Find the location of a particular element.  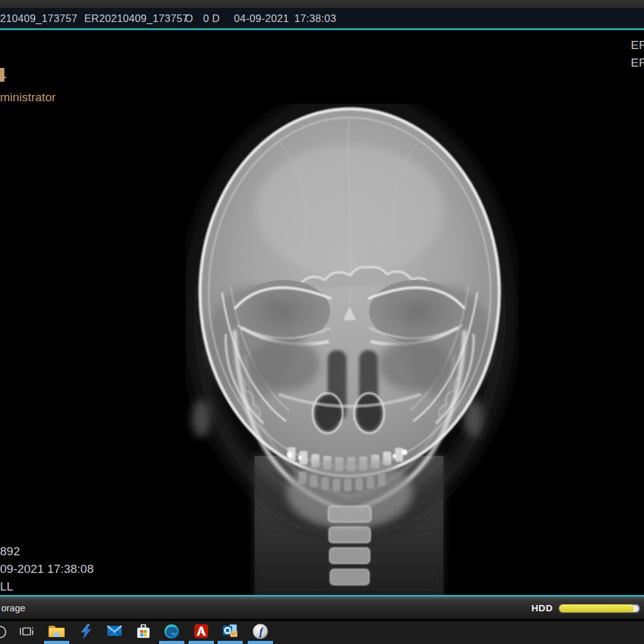

taskbar-outlook-button is located at coordinates (230, 633).